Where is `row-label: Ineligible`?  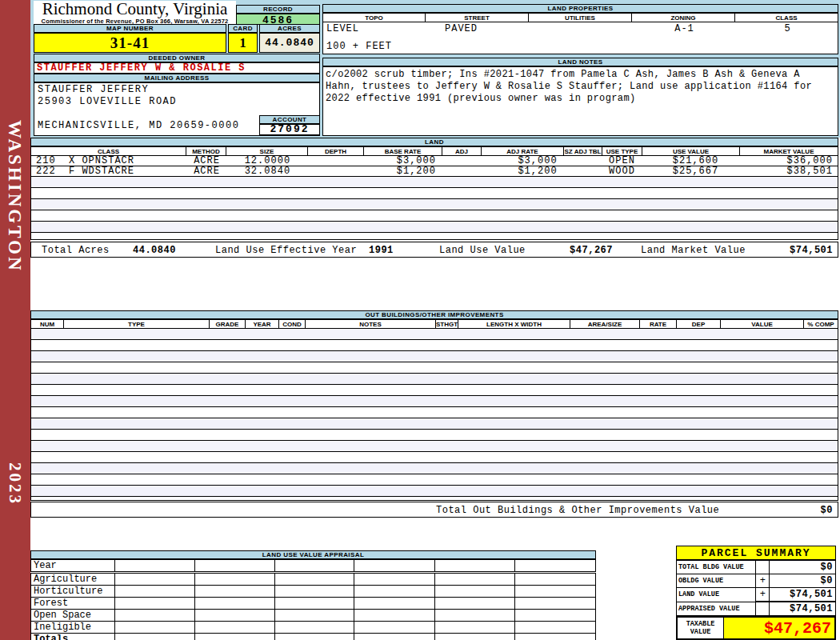 row-label: Ineligible is located at coordinates (74, 627).